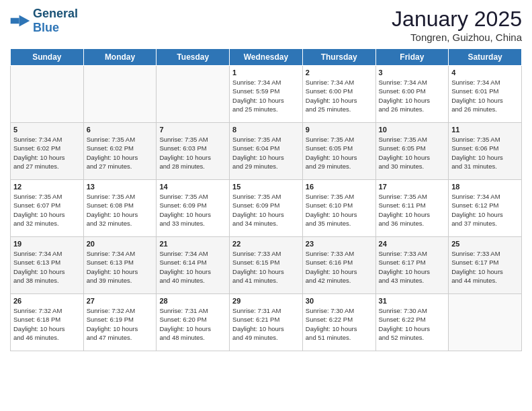 This screenshot has height=411, width=532. Describe the element at coordinates (193, 266) in the screenshot. I see `calendar-cell: 21Sunrise: 7:34 AM Sunset: 6:14 PM Dayli…` at that location.